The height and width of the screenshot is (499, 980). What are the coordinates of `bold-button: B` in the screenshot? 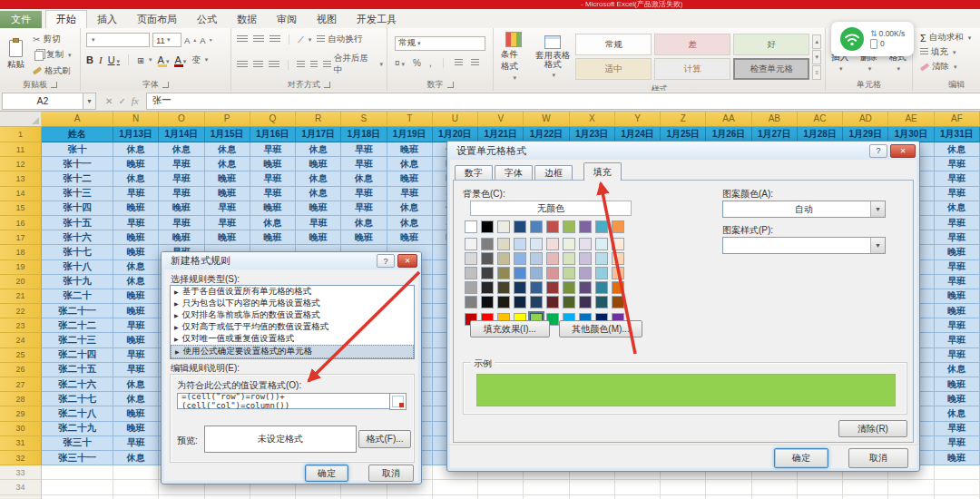 It's located at (90, 60).